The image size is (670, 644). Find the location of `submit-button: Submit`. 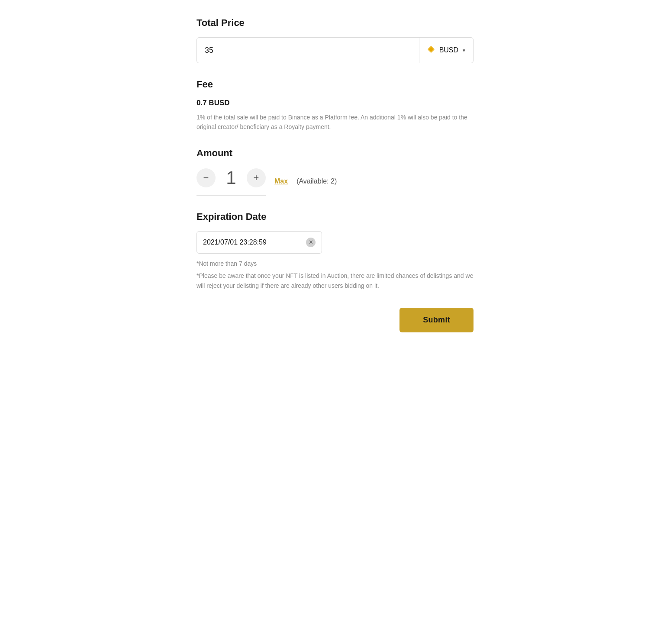

submit-button: Submit is located at coordinates (436, 320).